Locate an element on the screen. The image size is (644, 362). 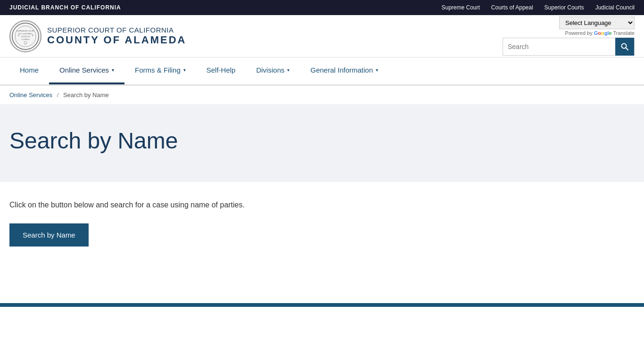
search-input is located at coordinates (559, 47).